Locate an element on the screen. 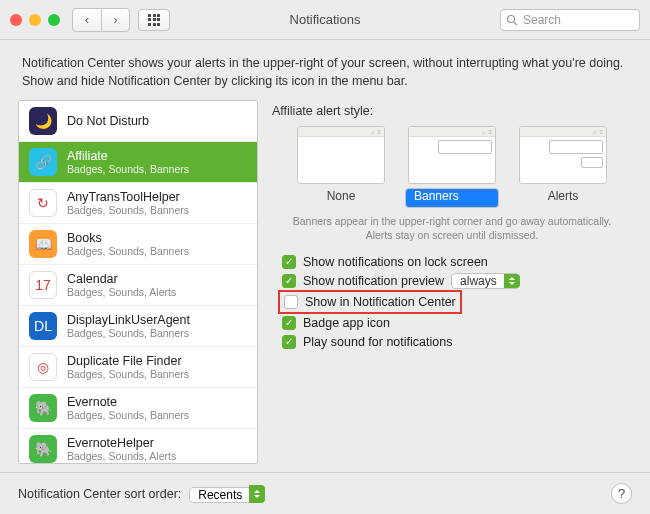  opt-notification-center: Show in Notification Center is located at coordinates (370, 302).